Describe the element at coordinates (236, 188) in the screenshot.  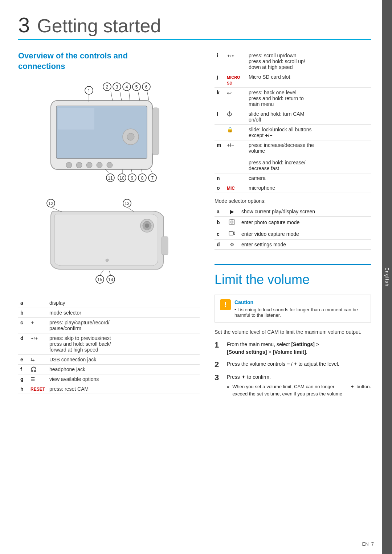
I see `icon-o: MIC` at that location.